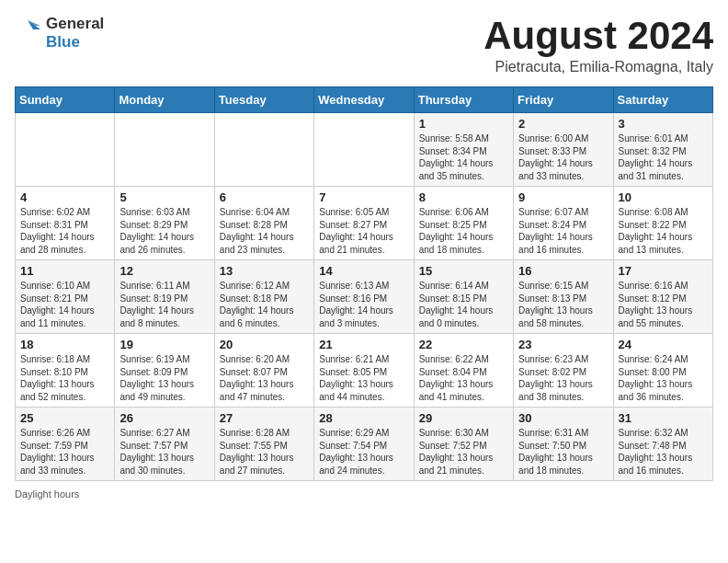 This screenshot has width=728, height=563. I want to click on day-info: Sunrise: 6:01 AM Sunset: 8:32 PM Dayligh…, so click(664, 157).